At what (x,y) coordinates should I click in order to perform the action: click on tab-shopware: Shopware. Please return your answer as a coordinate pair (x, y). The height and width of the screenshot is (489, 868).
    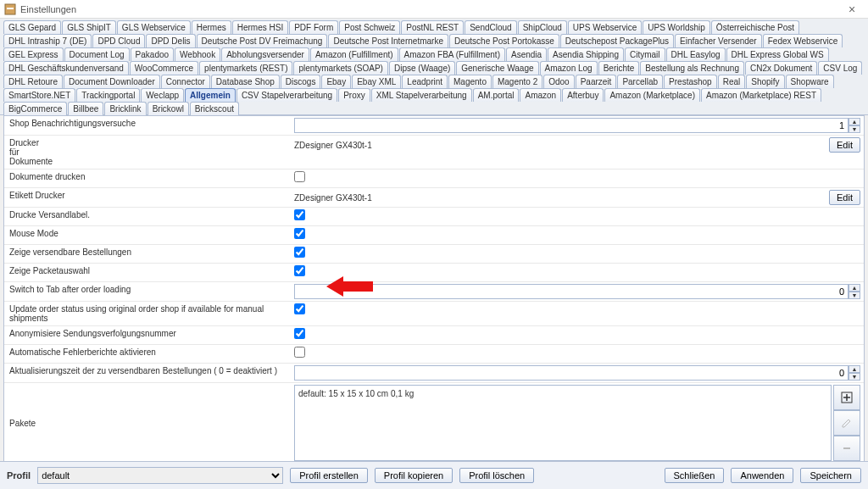
    Looking at the image, I should click on (810, 81).